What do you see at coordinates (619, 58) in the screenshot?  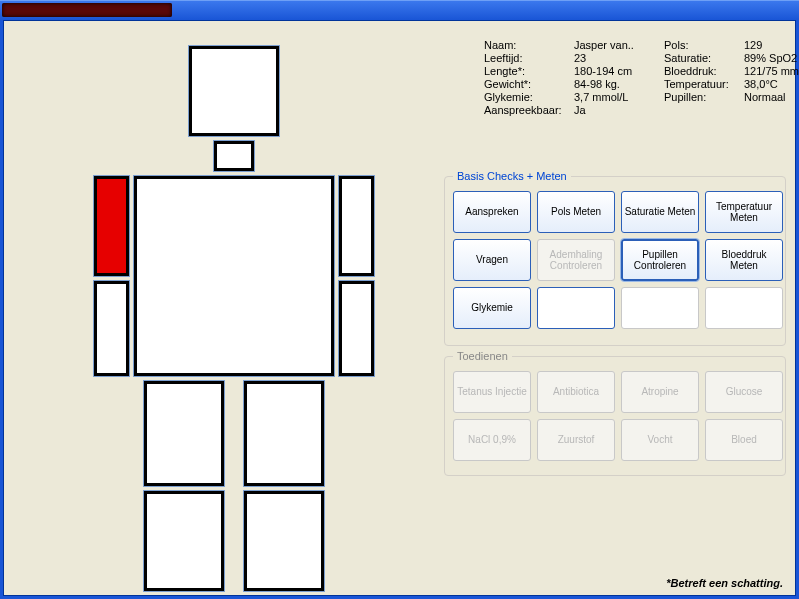 I see `patient-v1-1: 23` at bounding box center [619, 58].